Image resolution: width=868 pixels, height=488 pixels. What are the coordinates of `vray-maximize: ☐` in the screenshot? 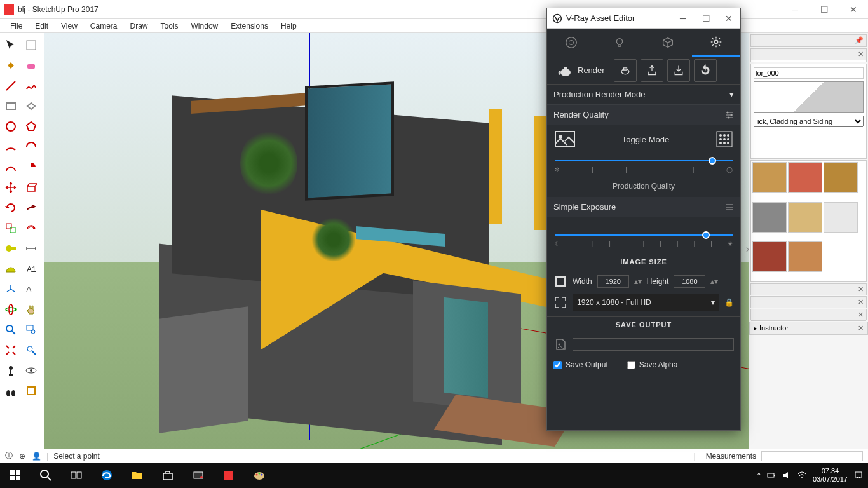 It's located at (706, 18).